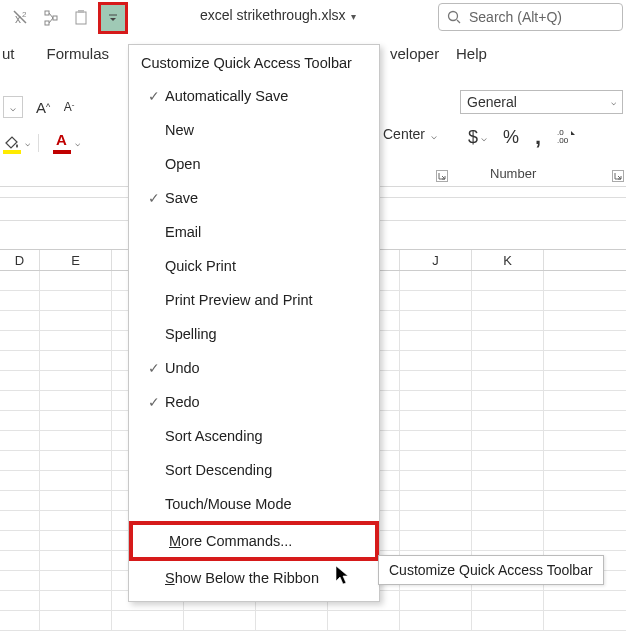 Image resolution: width=626 pixels, height=639 pixels. I want to click on tab-formulas: Formulas, so click(78, 54).